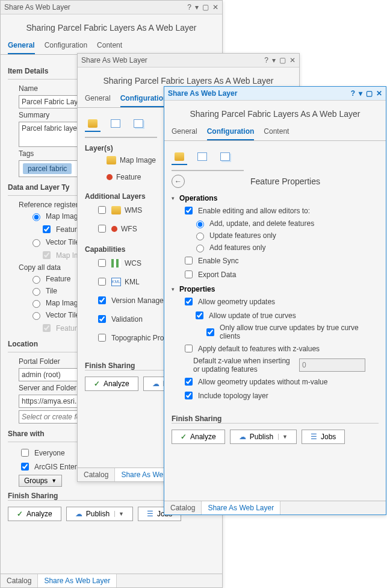 This screenshot has width=387, height=588. What do you see at coordinates (208, 159) in the screenshot?
I see `layer-type-icons` at bounding box center [208, 159].